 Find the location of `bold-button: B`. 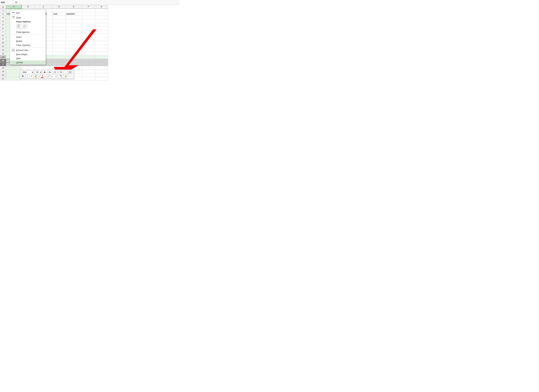

bold-button: B is located at coordinates (23, 76).